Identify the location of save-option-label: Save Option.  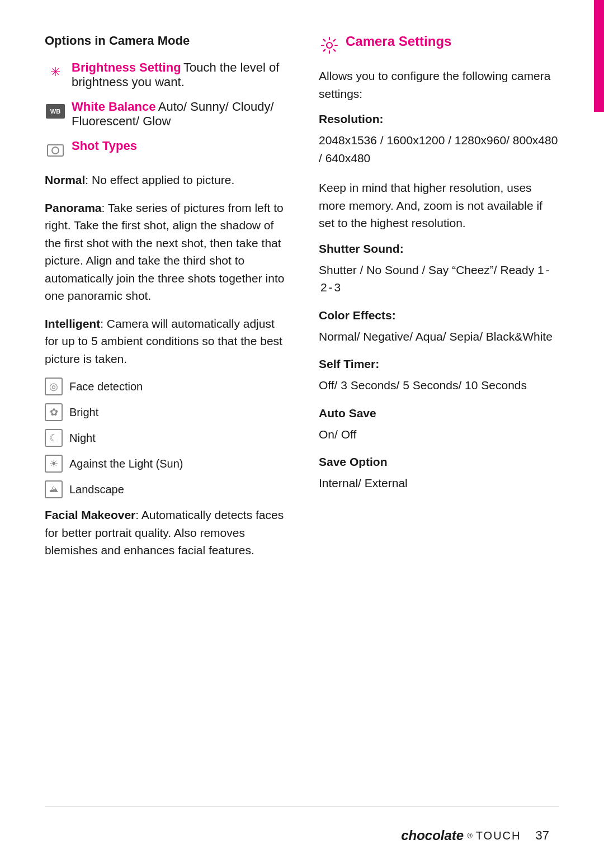
(439, 462).